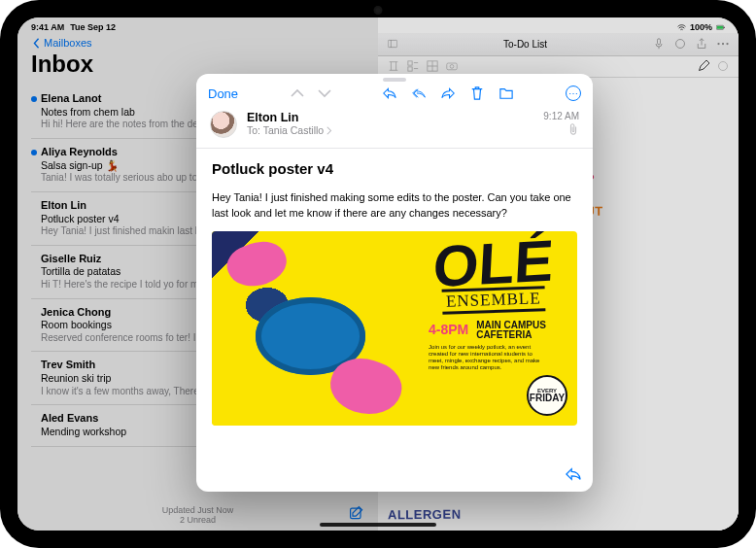  I want to click on sender-name: Elton Lin, so click(391, 118).